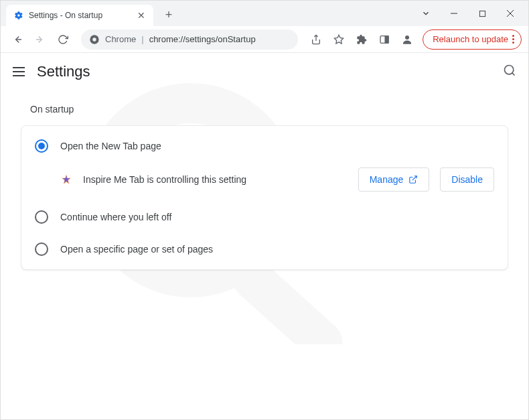  What do you see at coordinates (384, 40) in the screenshot?
I see `side-panel-icon` at bounding box center [384, 40].